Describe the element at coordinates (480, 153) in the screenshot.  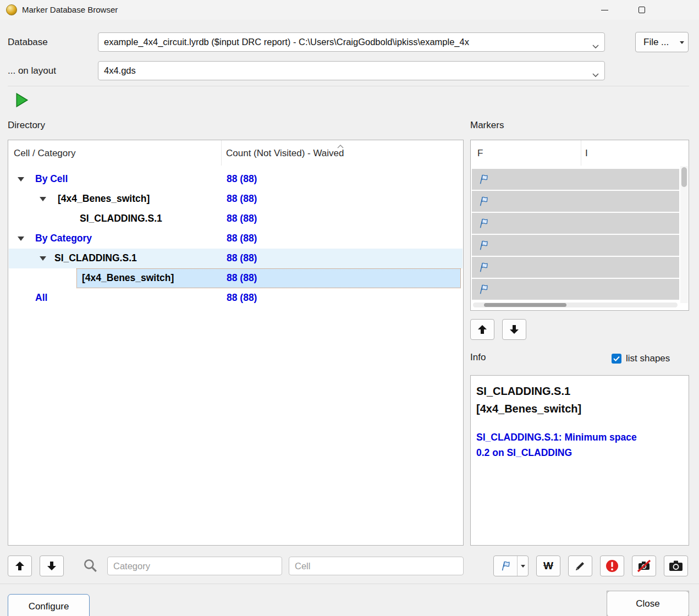
I see `markers-column-f: F` at that location.